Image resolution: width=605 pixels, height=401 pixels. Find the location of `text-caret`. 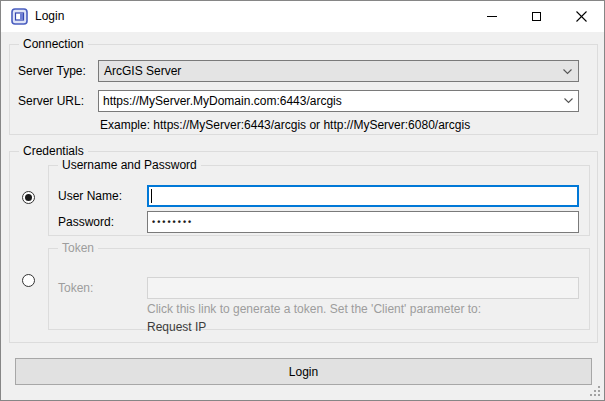

text-caret is located at coordinates (152, 196).